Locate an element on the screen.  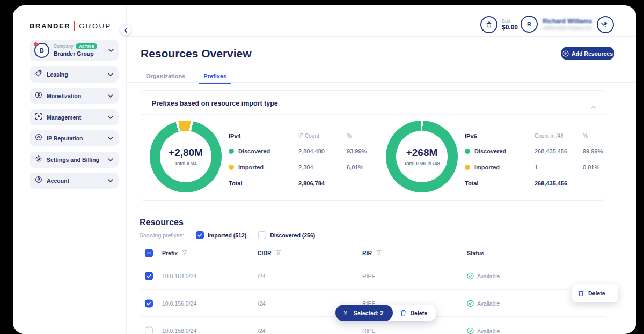
ipv4-total-label: Total IPv4 is located at coordinates (186, 163).